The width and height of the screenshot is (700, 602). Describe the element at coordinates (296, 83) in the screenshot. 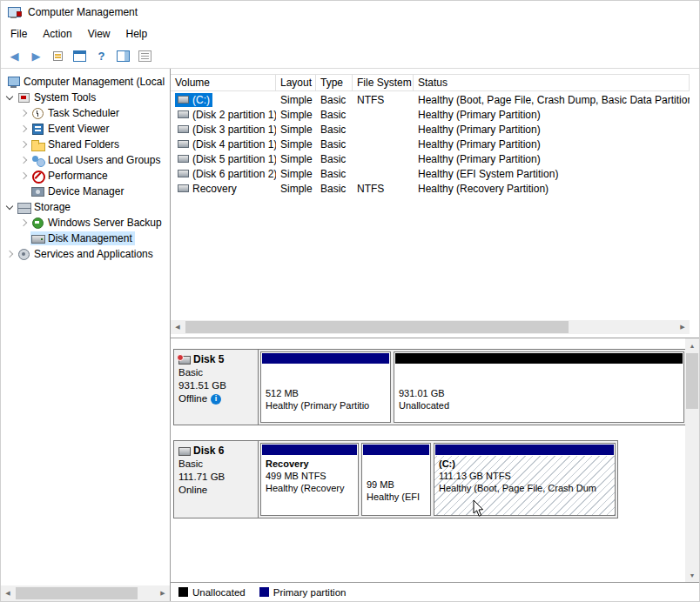

I see `column-header-layout: Layout` at that location.